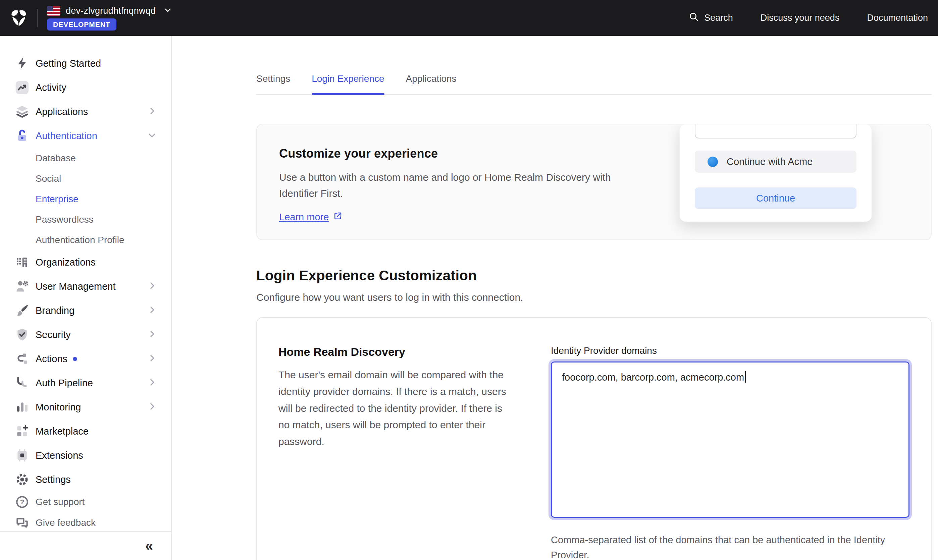 This screenshot has height=560, width=938. I want to click on topbar-divider, so click(37, 18).